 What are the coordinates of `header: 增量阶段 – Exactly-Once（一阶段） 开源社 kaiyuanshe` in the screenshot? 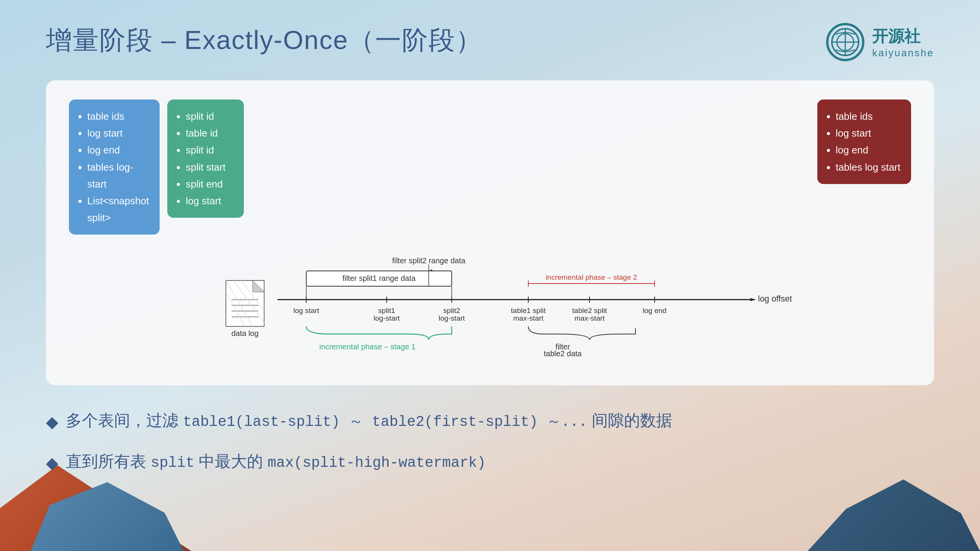 It's located at (490, 42).